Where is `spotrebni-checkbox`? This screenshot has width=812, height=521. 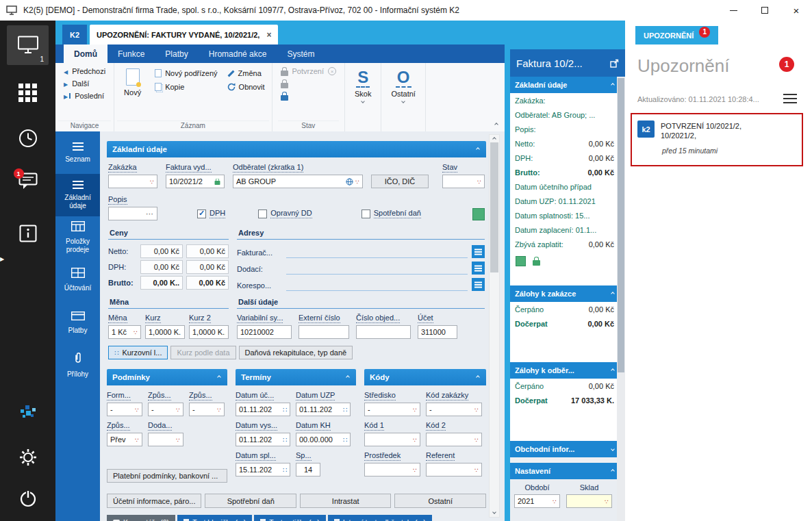 spotrebni-checkbox is located at coordinates (366, 214).